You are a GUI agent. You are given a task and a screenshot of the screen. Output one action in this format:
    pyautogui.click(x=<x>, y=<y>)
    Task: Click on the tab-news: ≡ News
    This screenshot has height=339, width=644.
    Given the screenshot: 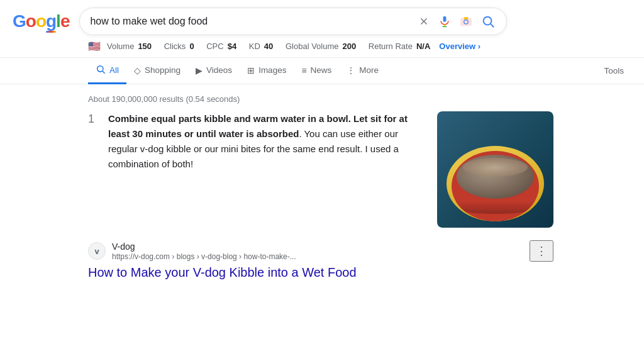 What is the action you would take?
    pyautogui.click(x=316, y=72)
    